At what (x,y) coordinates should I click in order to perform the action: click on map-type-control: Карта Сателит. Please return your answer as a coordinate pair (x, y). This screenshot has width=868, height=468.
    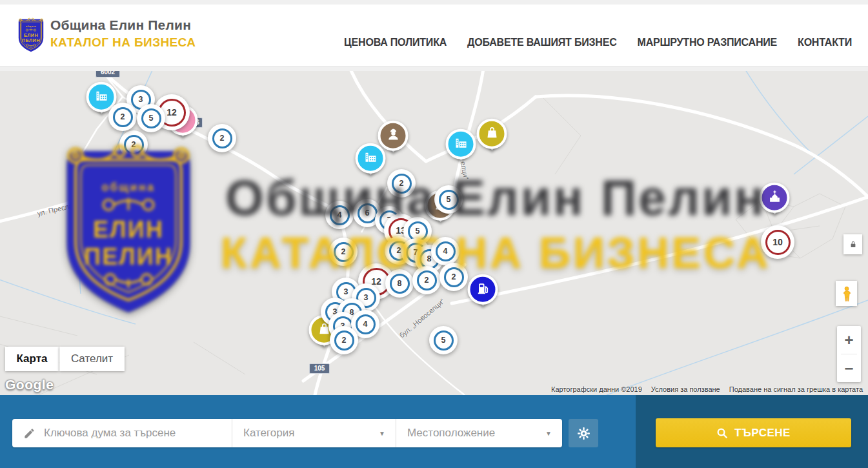
    Looking at the image, I should click on (65, 359).